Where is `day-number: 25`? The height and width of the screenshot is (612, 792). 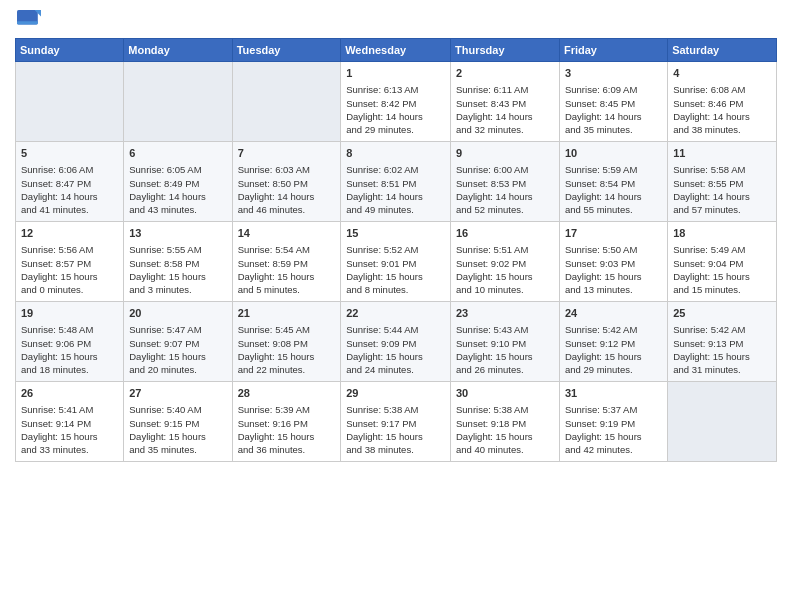 day-number: 25 is located at coordinates (722, 314).